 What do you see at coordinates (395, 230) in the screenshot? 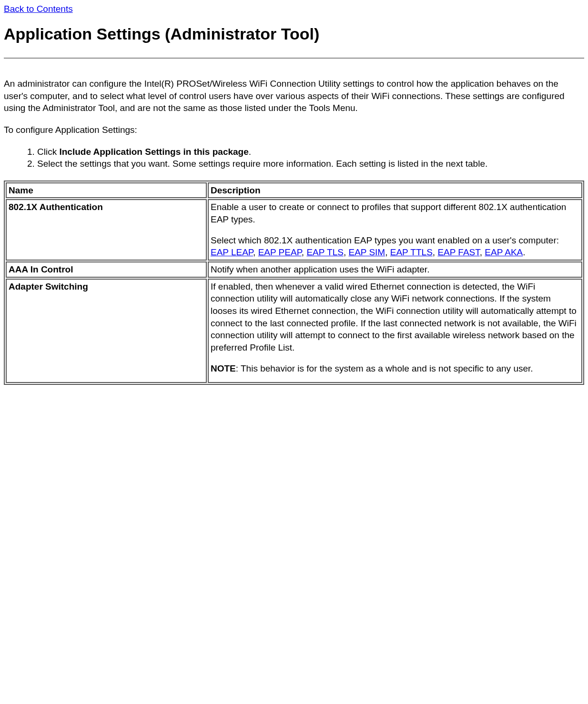
I see `row1-description: Enable a user to create or connect to pr…` at bounding box center [395, 230].